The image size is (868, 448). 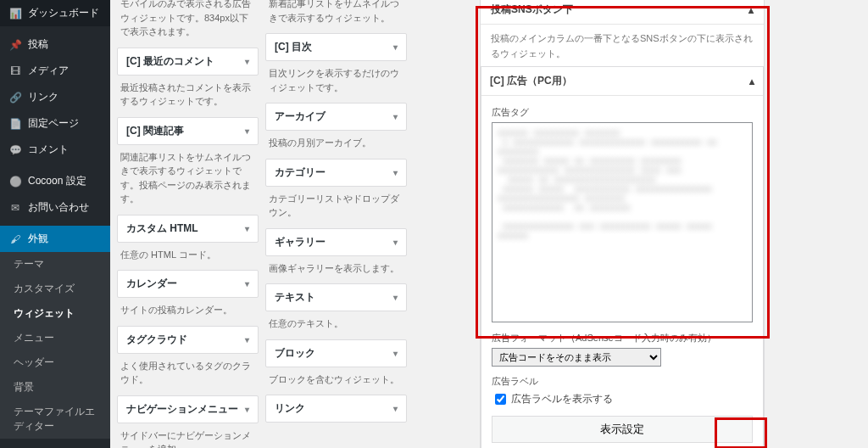 I want to click on available-widget-title: ブロック, so click(x=295, y=353).